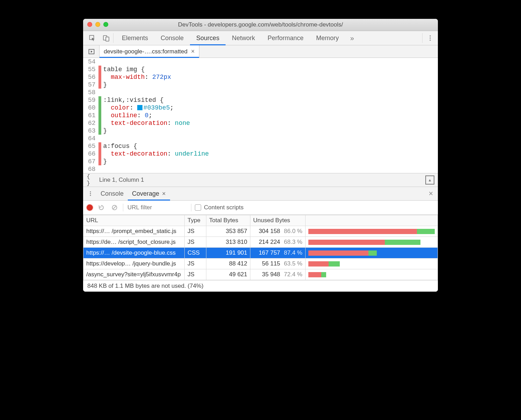 The height and width of the screenshot is (420, 521). Describe the element at coordinates (122, 180) in the screenshot. I see `cursor-position: Line 1, Column 1` at that location.